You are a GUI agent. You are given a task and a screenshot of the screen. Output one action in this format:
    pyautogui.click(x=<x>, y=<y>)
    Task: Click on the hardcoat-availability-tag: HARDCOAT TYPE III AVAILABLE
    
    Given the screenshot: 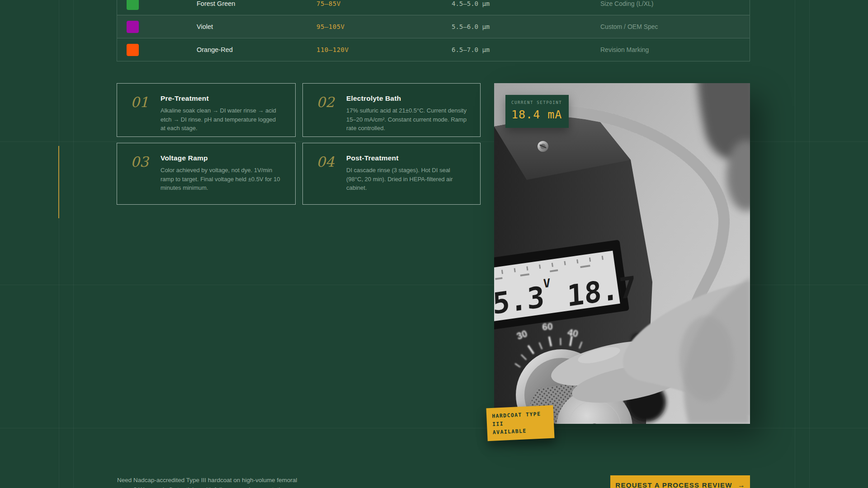 What is the action you would take?
    pyautogui.click(x=520, y=423)
    